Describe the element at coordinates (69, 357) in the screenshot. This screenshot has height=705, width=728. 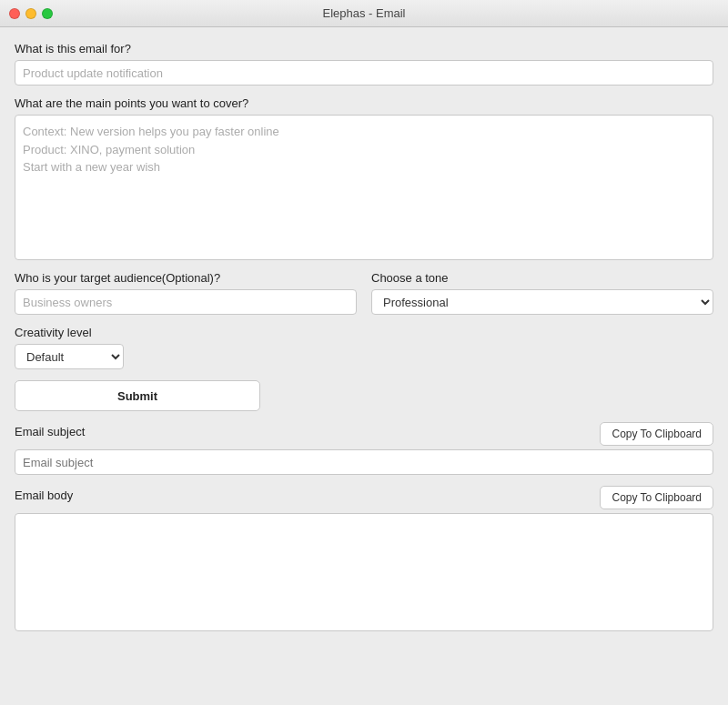
I see `creativity-select: Default Low Medium High` at that location.